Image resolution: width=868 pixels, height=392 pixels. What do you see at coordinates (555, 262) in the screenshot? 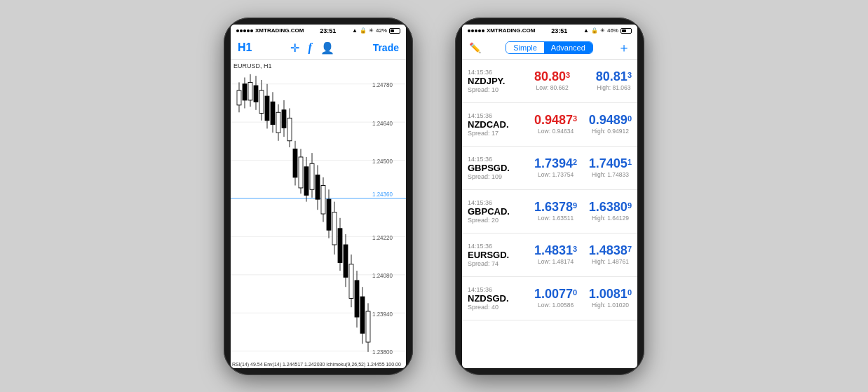
I see `bid-low: Low: 1.48174` at bounding box center [555, 262].